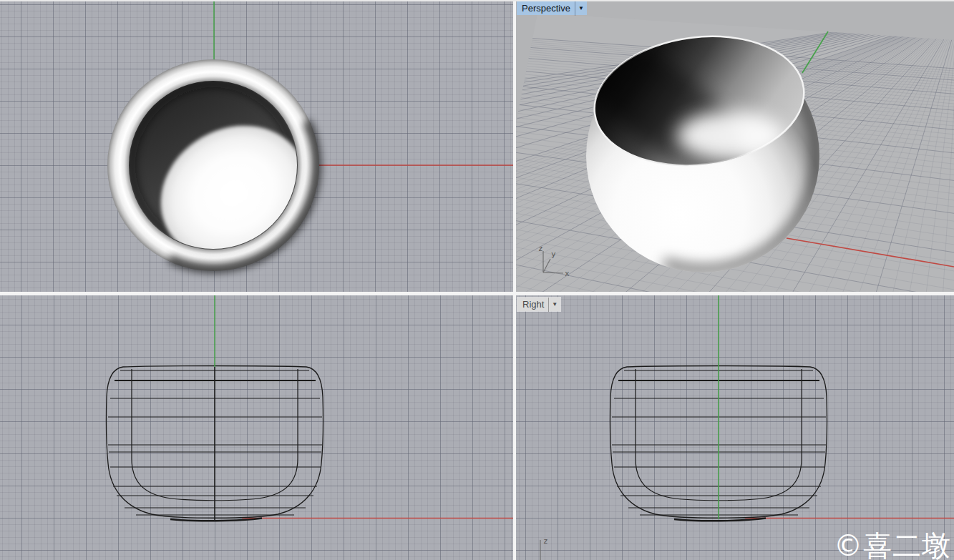 Image resolution: width=954 pixels, height=560 pixels. What do you see at coordinates (515, 280) in the screenshot?
I see `viewport-splitter-vertical` at bounding box center [515, 280].